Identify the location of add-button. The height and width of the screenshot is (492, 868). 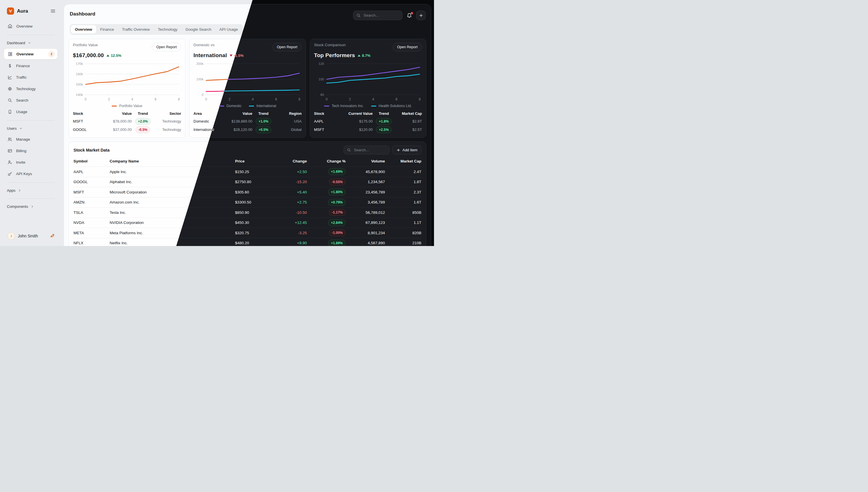
(421, 15).